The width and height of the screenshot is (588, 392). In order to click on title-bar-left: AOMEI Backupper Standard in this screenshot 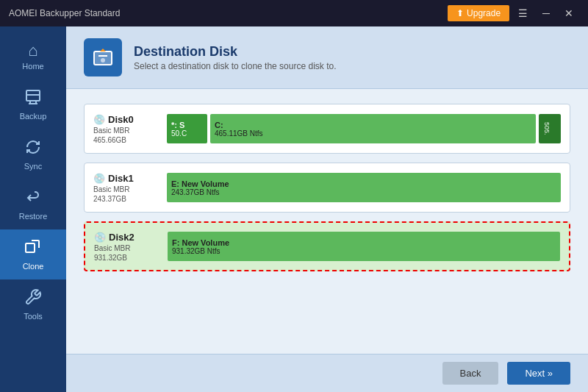, I will do `click(65, 13)`.